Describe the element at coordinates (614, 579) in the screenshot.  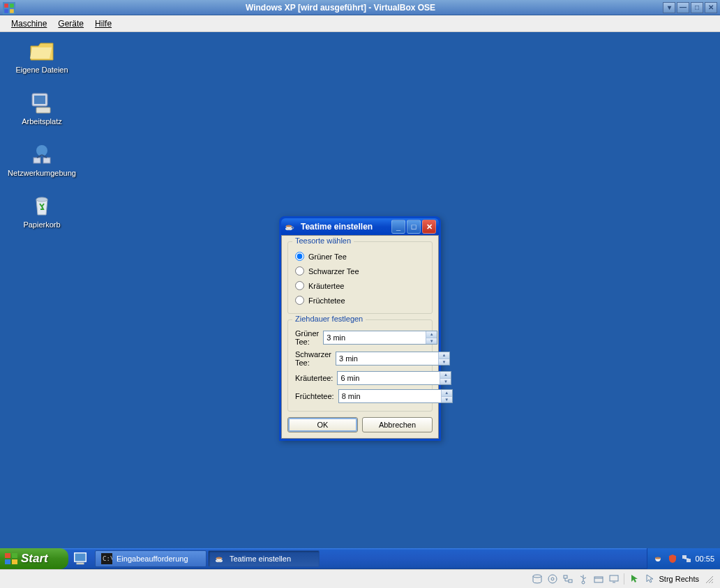
I see `sb-display-icon` at that location.